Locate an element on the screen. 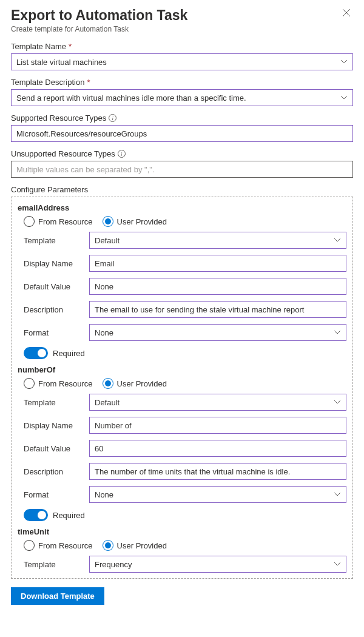  panel-subtitle: Create template for Automation Task is located at coordinates (99, 29).